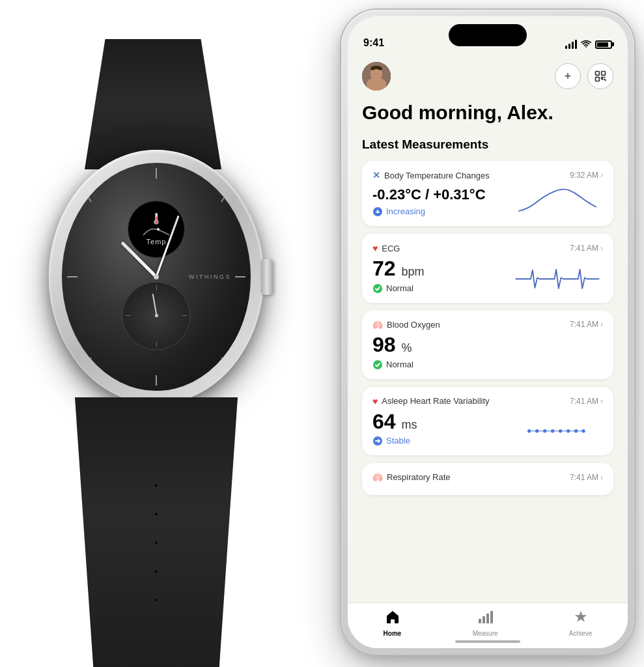 Image resolution: width=644 pixels, height=667 pixels. Describe the element at coordinates (584, 76) in the screenshot. I see `header-actions: +` at that location.